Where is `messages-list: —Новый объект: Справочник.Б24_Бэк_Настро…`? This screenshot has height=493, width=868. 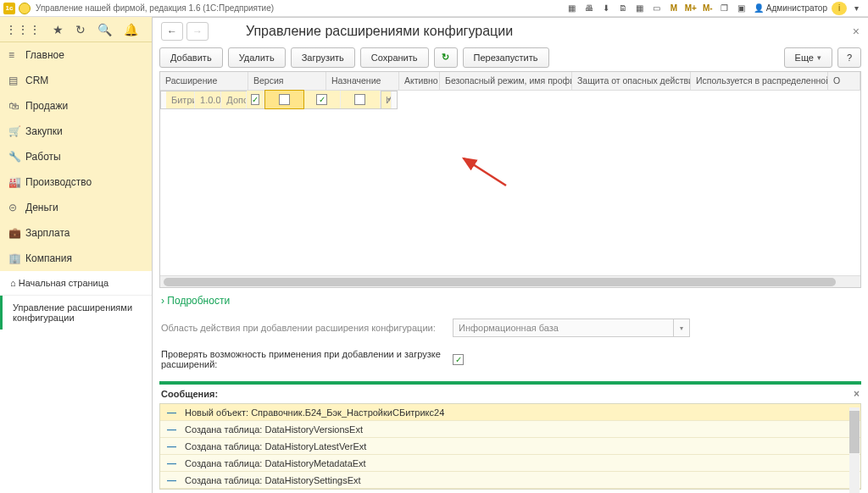
messages-list: —Новый объект: Справочник.Б24_Бэк_Настро… is located at coordinates (510, 446).